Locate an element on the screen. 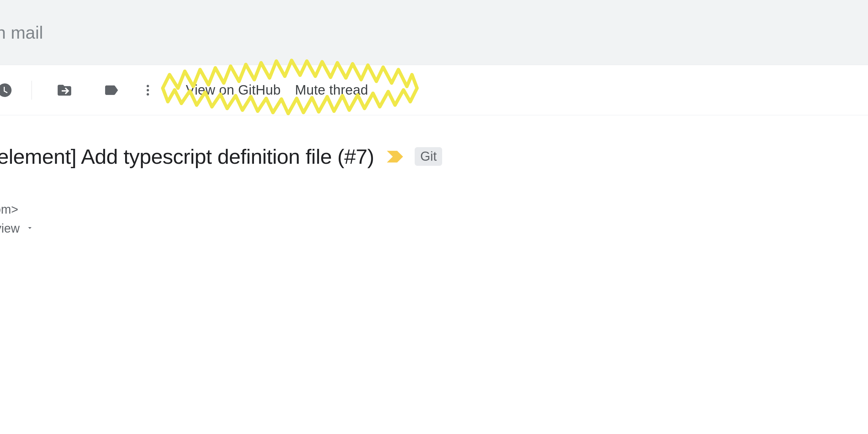 Image resolution: width=868 pixels, height=434 pixels. important-marker-icon is located at coordinates (396, 157).